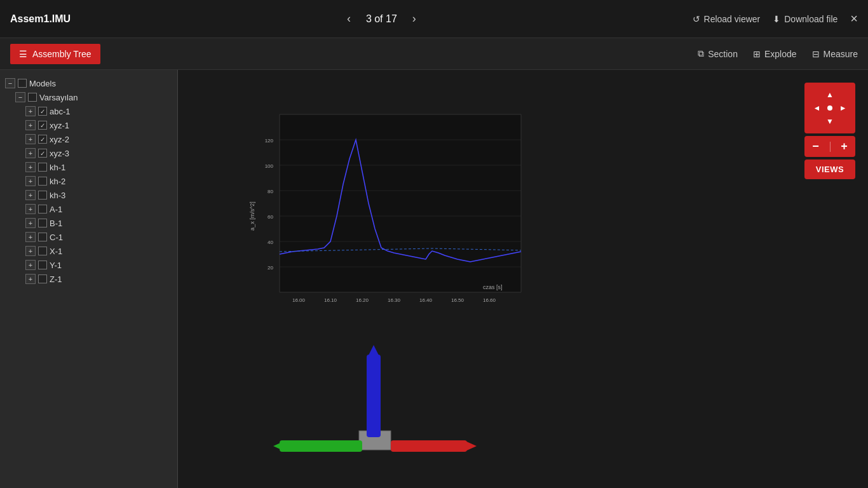  I want to click on svg-text: 16.30, so click(394, 300).